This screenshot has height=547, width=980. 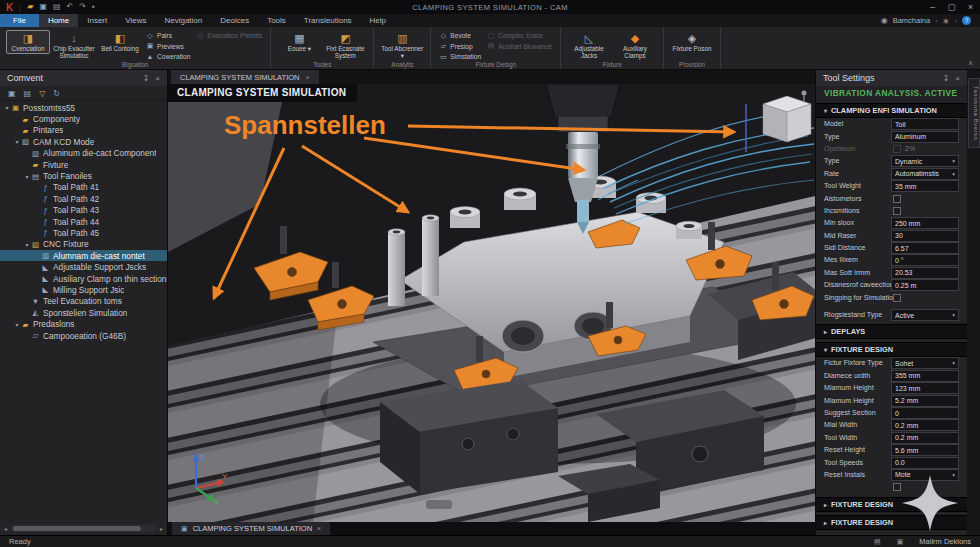 I want to click on scroll-track, so click(x=84, y=528).